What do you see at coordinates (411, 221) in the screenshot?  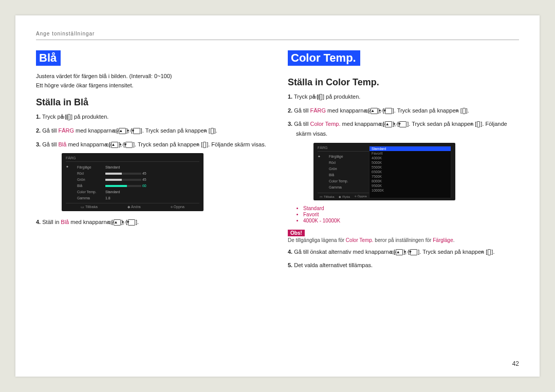 I see `bullet-range: 4000K - 10000K` at bounding box center [411, 221].